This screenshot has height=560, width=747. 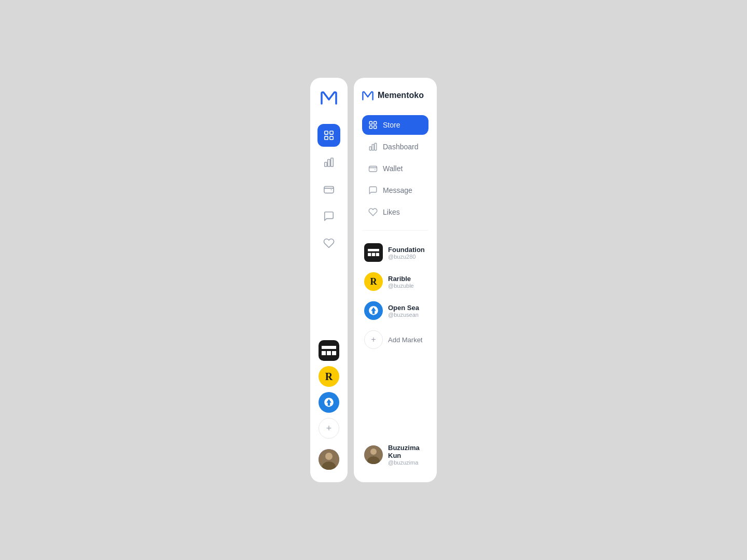 What do you see at coordinates (395, 212) in the screenshot?
I see `right-nav-likes: Likes` at bounding box center [395, 212].